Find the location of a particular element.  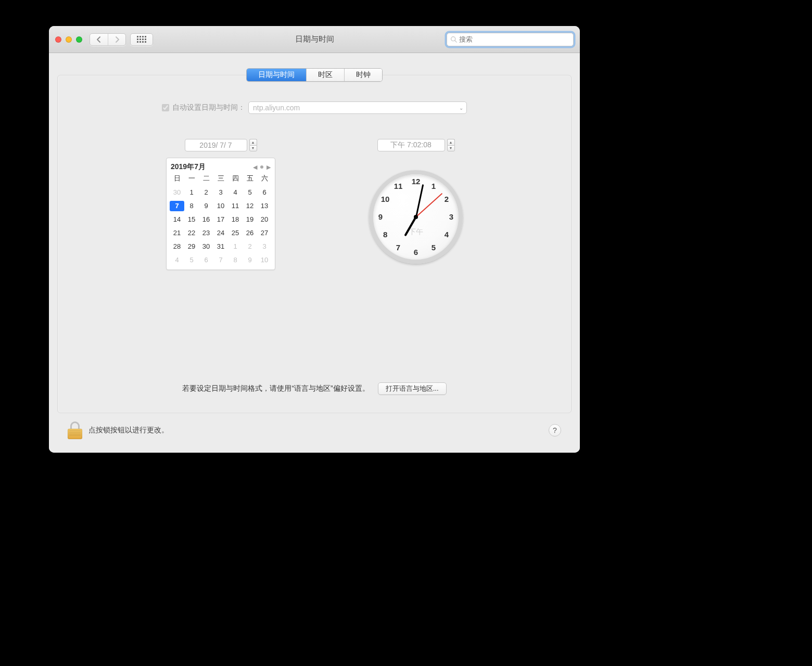

time-stepper: ▲ ▼ is located at coordinates (451, 145).